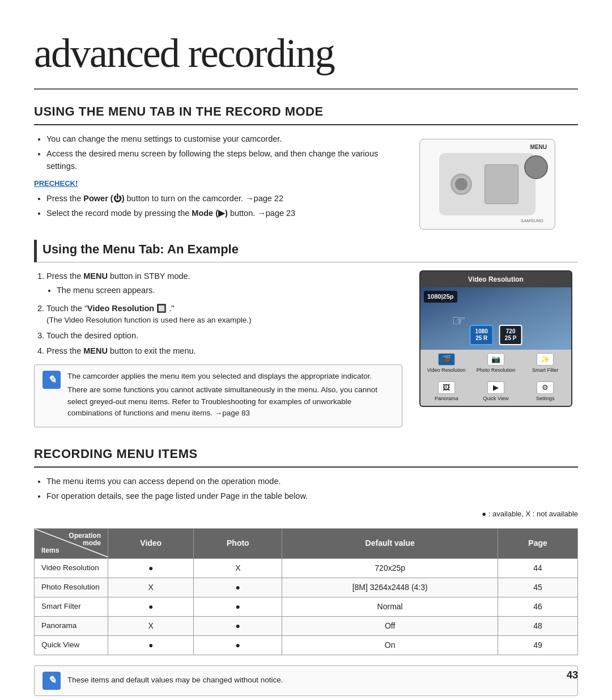 This screenshot has height=700, width=612. What do you see at coordinates (312, 497) in the screenshot?
I see `list-item: For operation details, see the page list…` at bounding box center [312, 497].